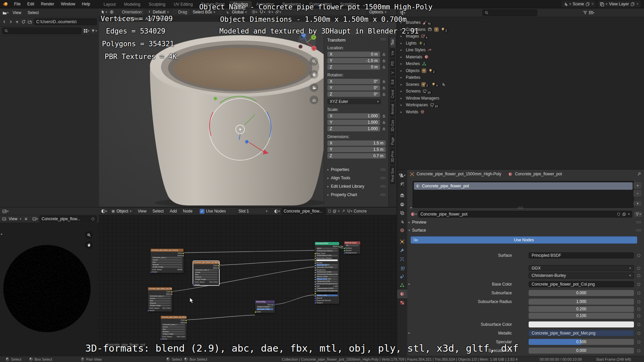 The height and width of the screenshot is (362, 644). I want to click on properties-tab-render, so click(402, 195).